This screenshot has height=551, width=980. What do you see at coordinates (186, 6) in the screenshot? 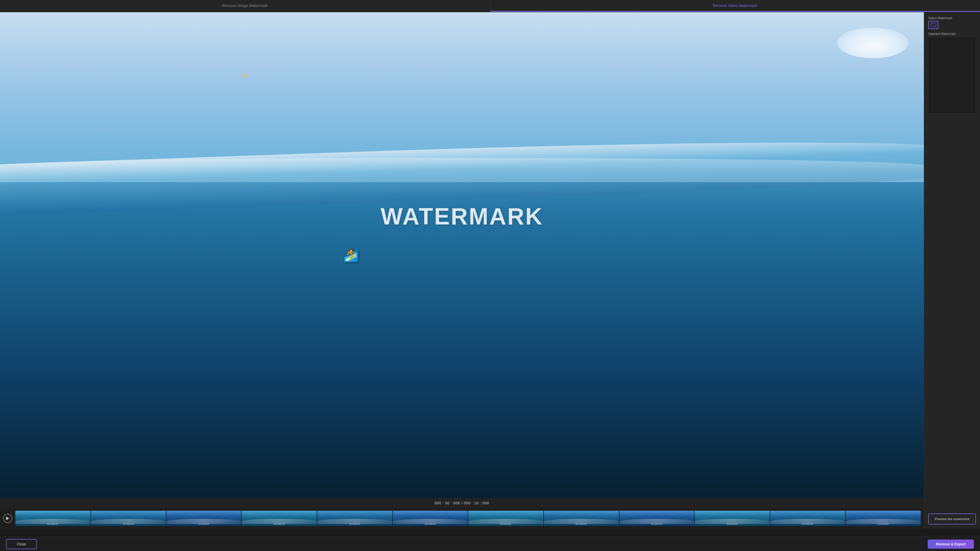
I see `tab-image-watermark: Remove Image Watermark` at bounding box center [186, 6].